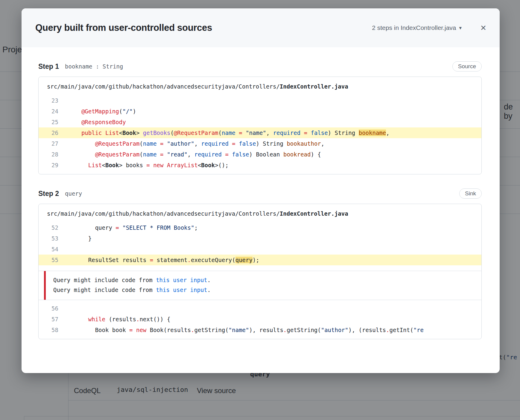 The width and height of the screenshot is (520, 420). I want to click on code-token: ArrayList, so click(183, 165).